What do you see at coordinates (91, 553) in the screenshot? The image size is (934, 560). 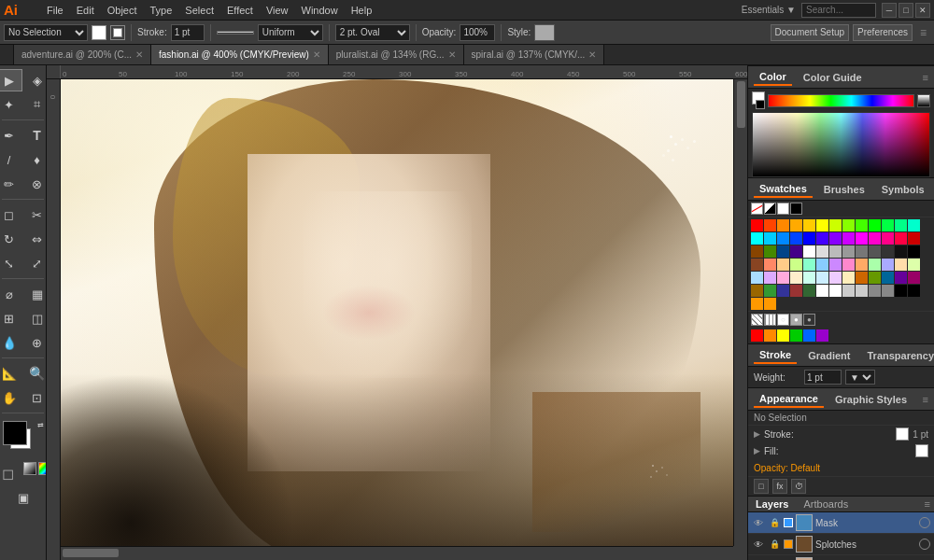 I see `scroll-thumb-horizontal` at bounding box center [91, 553].